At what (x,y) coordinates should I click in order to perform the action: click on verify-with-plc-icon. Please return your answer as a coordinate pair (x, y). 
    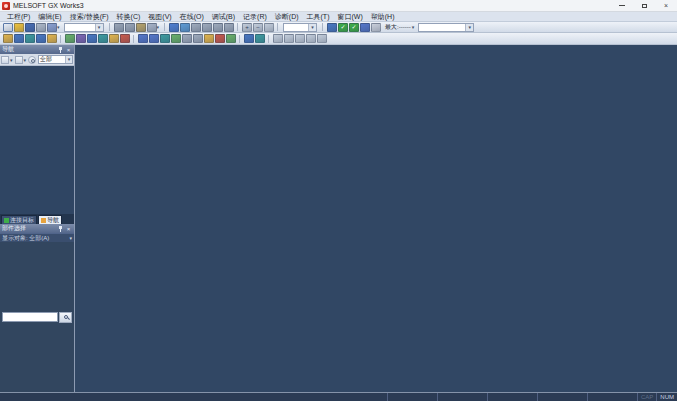
    Looking at the image, I should click on (196, 28).